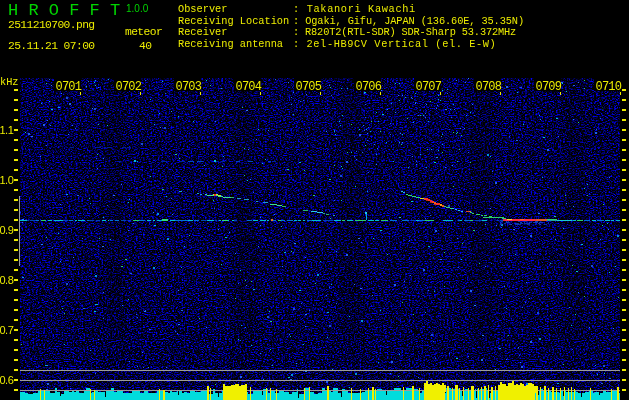  What do you see at coordinates (7, 130) in the screenshot?
I see `svg-text: 1.1` at bounding box center [7, 130].